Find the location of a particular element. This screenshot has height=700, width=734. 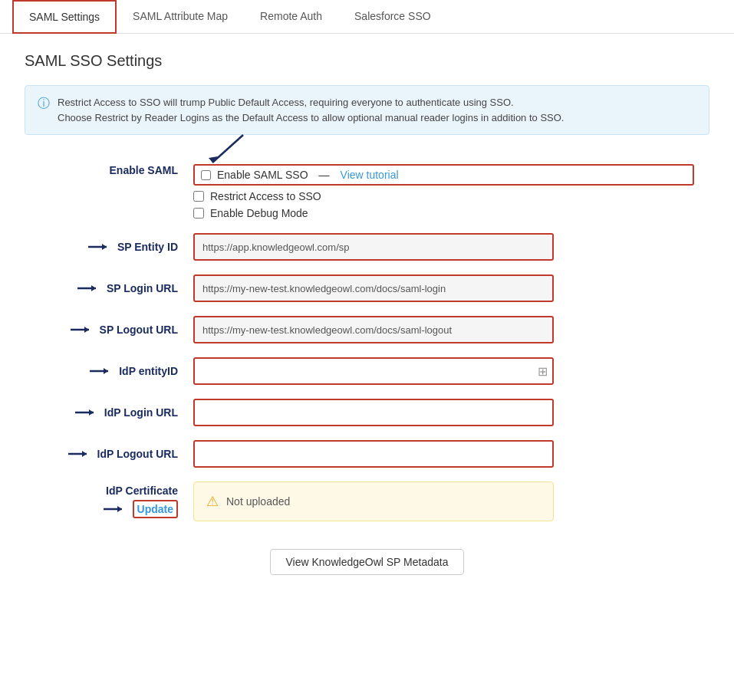

enable-saml-controls: Enable SAML SSO — View tutorial Restrict… is located at coordinates (443, 192).